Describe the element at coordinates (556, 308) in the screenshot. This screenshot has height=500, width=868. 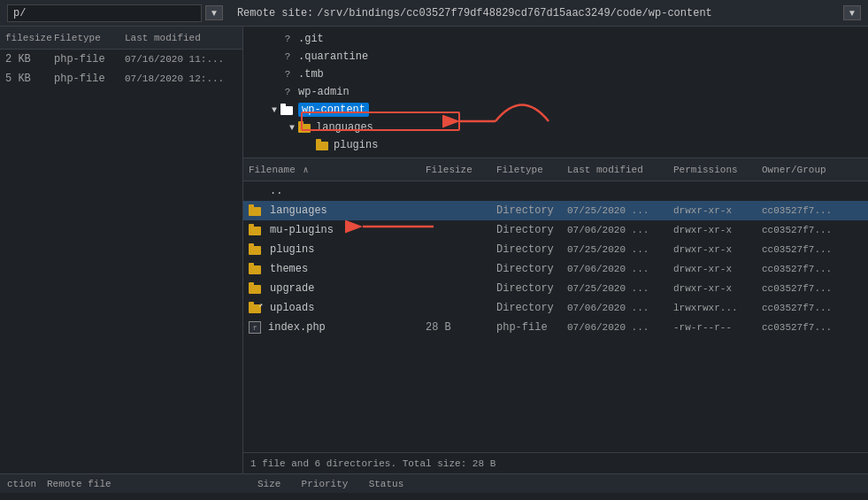
I see `right-file-row: ↗ uploads Directory 07/06/2020 ... lrwxr…` at that location.